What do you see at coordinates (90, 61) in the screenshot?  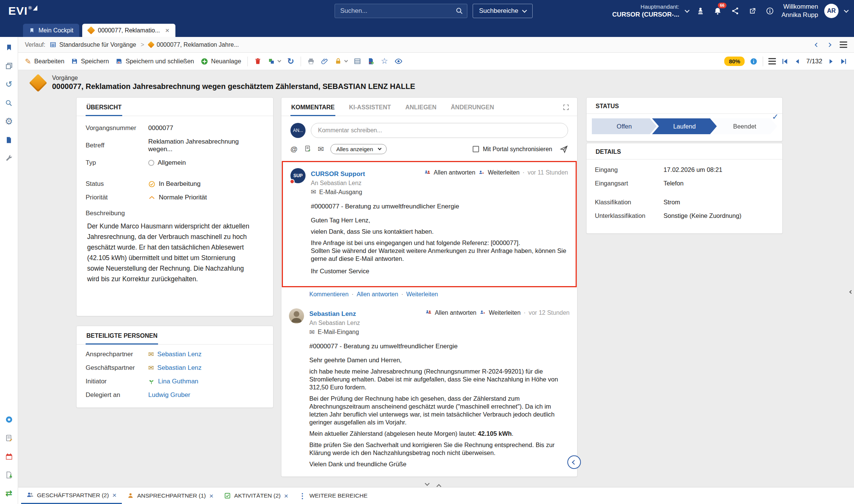 I see `save-button: Speichern` at bounding box center [90, 61].